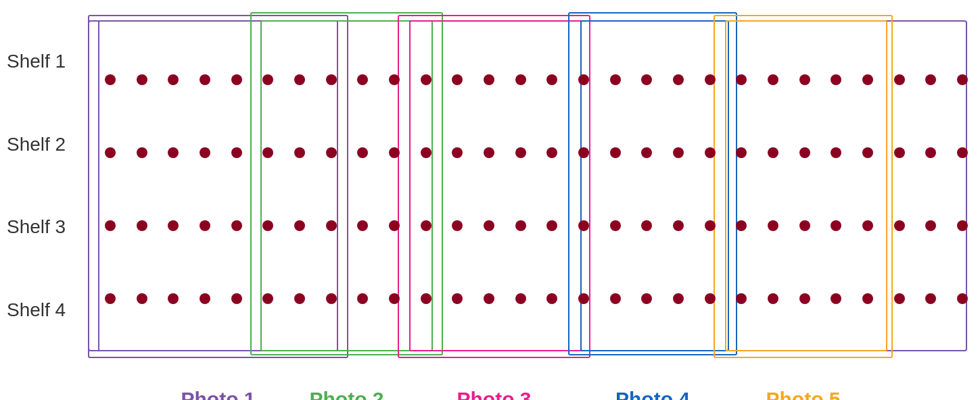  I want to click on photo-label-4: Photo 4, so click(653, 394).